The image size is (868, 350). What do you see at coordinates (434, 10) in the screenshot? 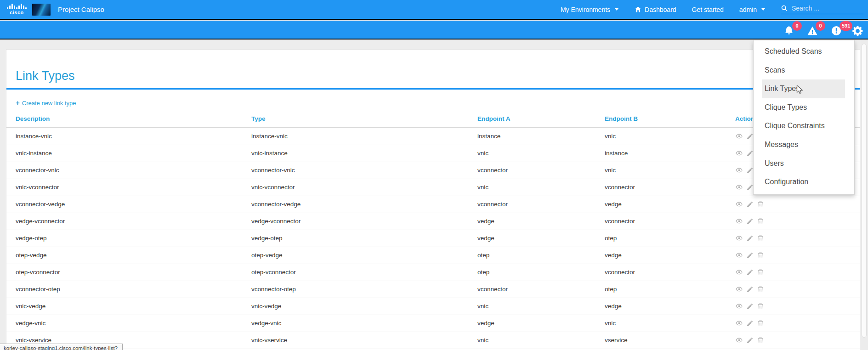
I see `top-navbar: cisco Project Calipso My Environments Da…` at bounding box center [434, 10].